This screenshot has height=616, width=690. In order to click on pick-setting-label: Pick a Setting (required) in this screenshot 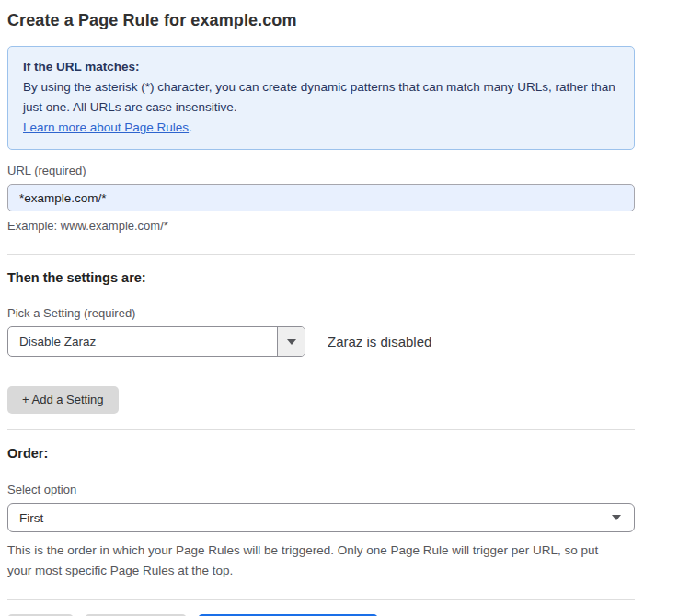, I will do `click(321, 313)`.